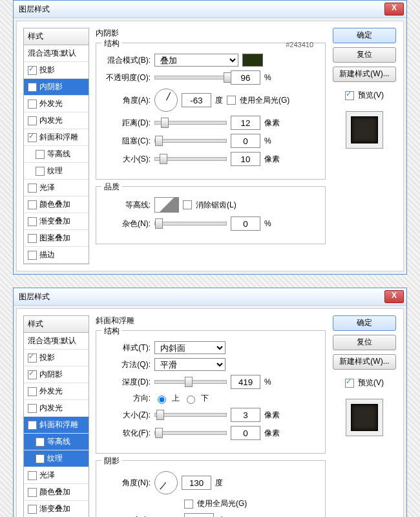 The height and width of the screenshot is (517, 420). I want to click on direction-down-radio, so click(191, 399).